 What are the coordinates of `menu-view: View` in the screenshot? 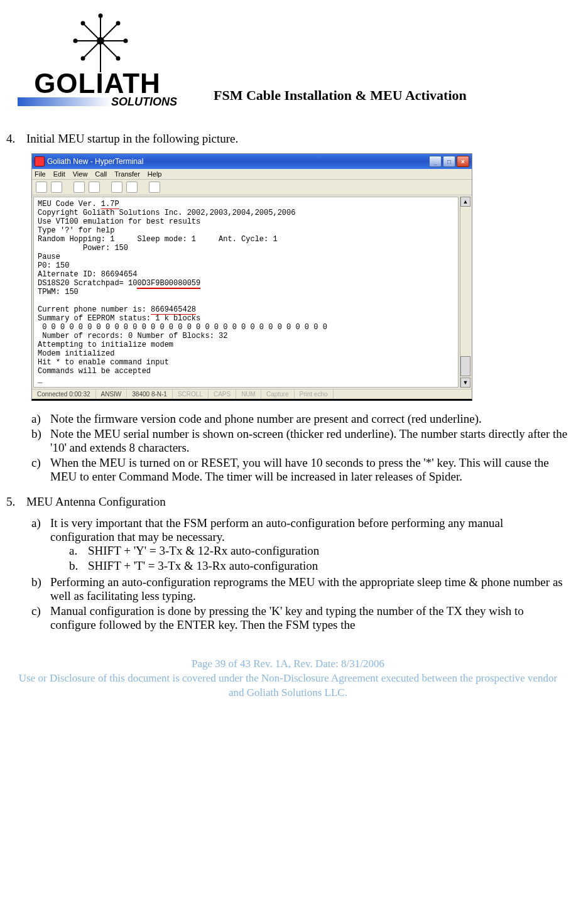 It's located at (80, 174).